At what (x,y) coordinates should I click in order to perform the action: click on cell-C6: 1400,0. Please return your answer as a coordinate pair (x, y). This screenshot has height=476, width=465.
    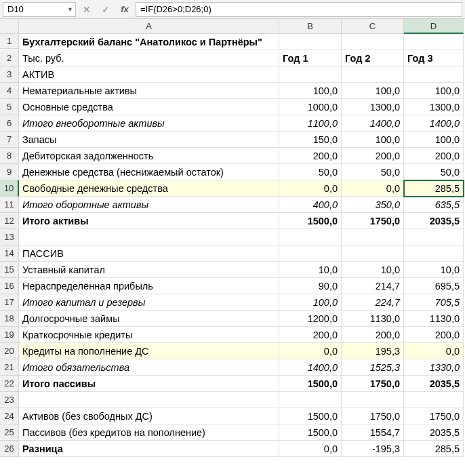
    Looking at the image, I should click on (373, 123).